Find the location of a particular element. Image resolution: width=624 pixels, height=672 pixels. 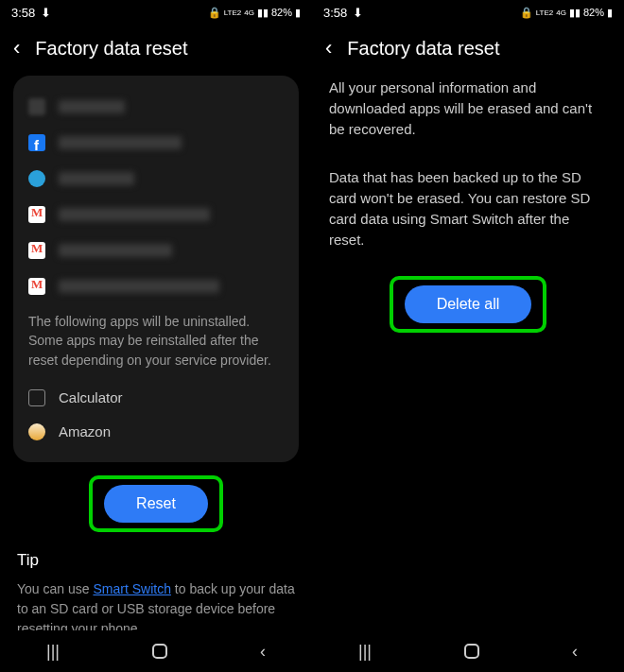

reset-button: Reset is located at coordinates (156, 504).